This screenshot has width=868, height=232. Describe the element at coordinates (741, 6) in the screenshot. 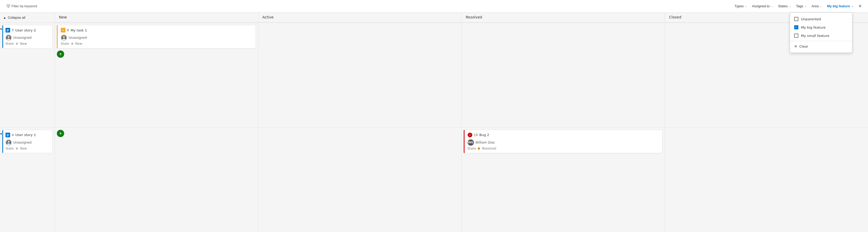

I see `types-filter-button: Types ⌄` at that location.